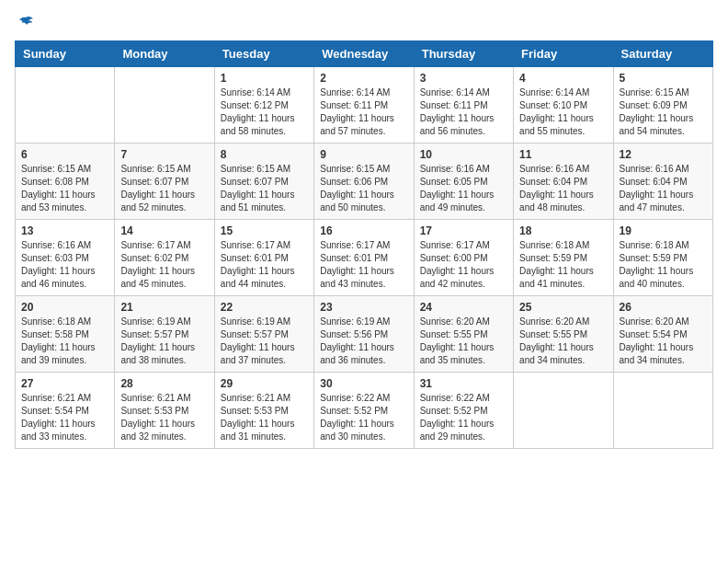  I want to click on day-number: 1, so click(265, 78).